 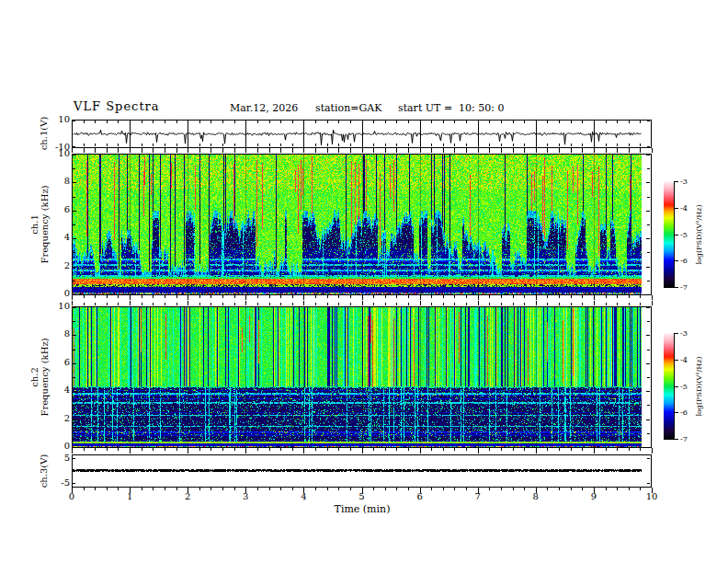 I want to click on ch2-spec-label-line2: Frequency (kHz), so click(x=44, y=377).